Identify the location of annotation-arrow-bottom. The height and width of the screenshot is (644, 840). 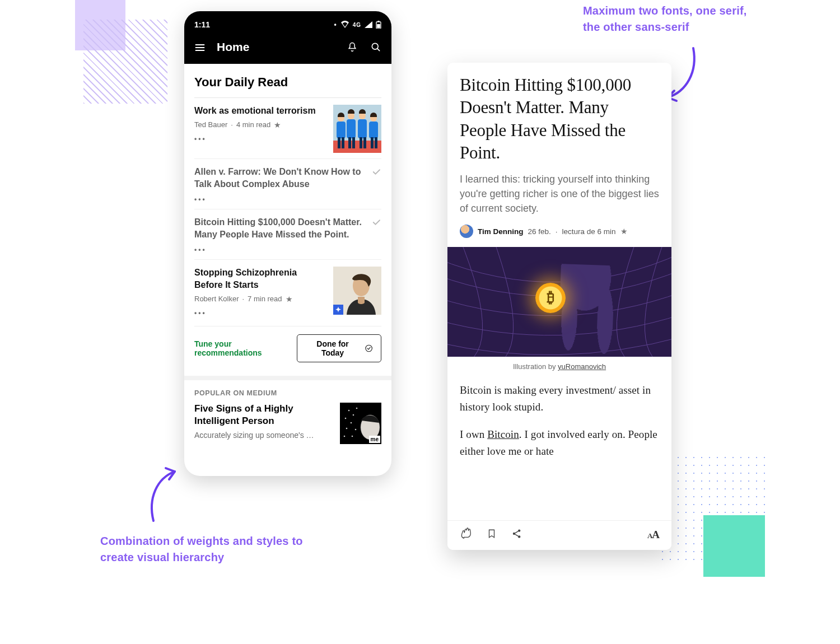
(165, 497).